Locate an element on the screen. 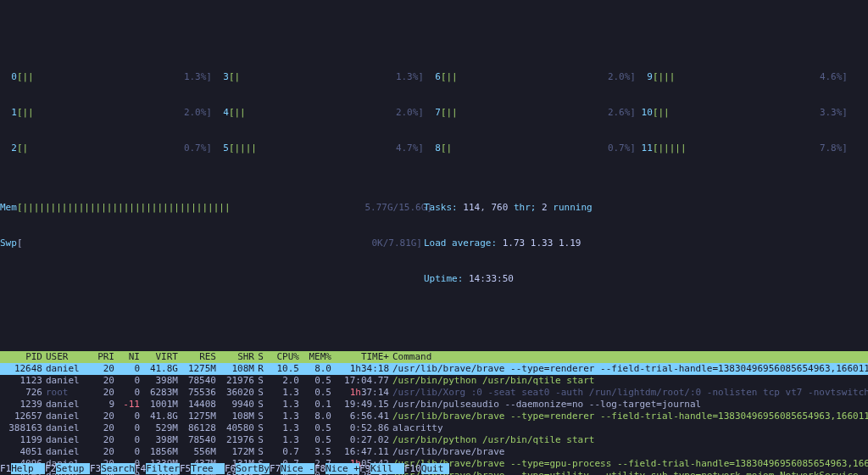 This screenshot has width=868, height=475. col-pid: PID is located at coordinates (21, 357).